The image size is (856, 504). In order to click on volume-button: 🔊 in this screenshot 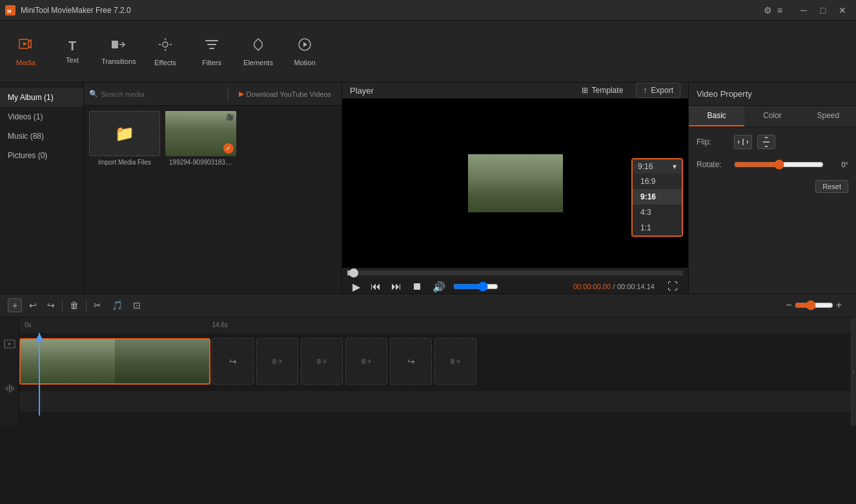, I will do `click(439, 287)`.